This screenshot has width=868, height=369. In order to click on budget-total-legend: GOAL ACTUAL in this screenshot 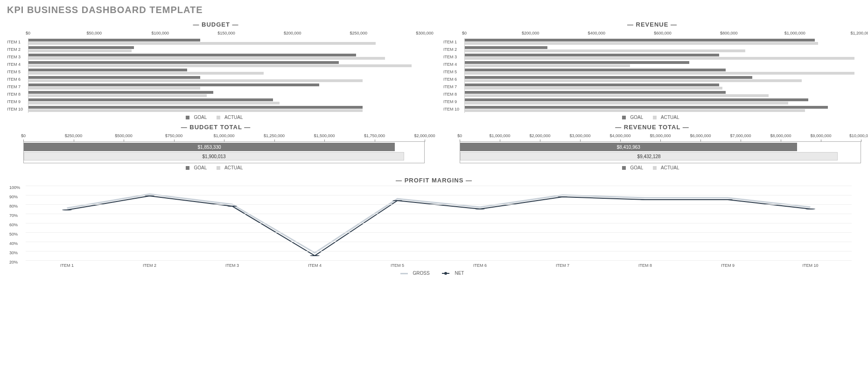, I will do `click(216, 168)`.